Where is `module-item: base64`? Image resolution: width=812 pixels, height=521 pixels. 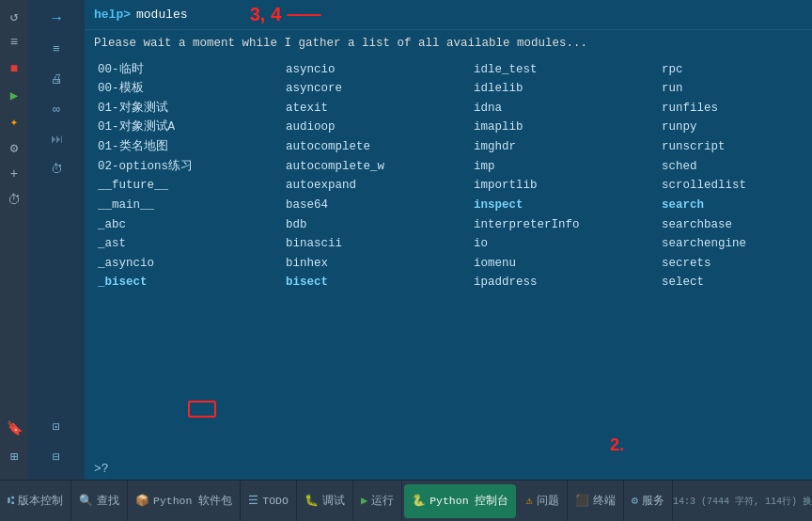 module-item: base64 is located at coordinates (376, 205).